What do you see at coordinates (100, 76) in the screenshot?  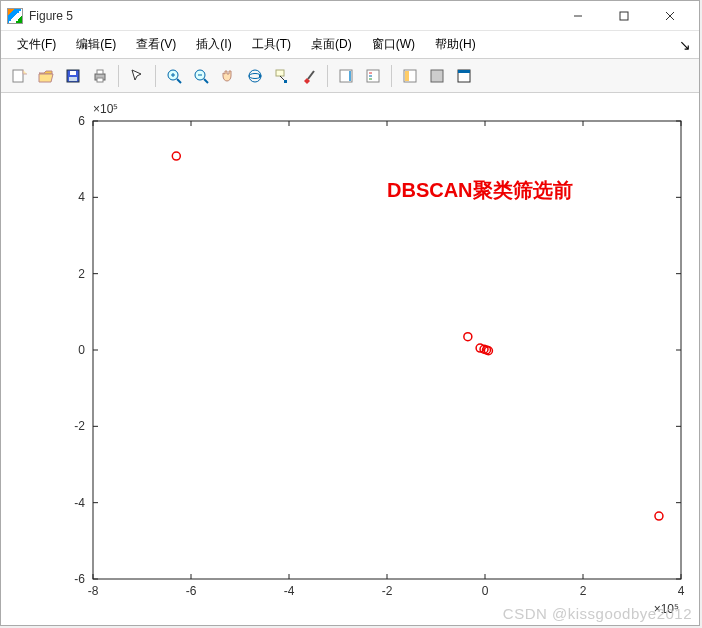 I see `print-button` at bounding box center [100, 76].